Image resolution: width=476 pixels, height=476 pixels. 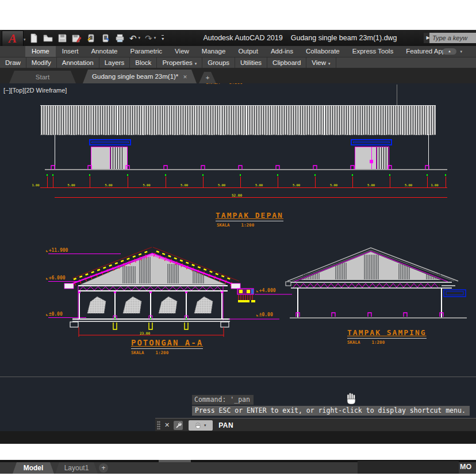 I want to click on qat-customize-icon: ▾, so click(x=163, y=38).